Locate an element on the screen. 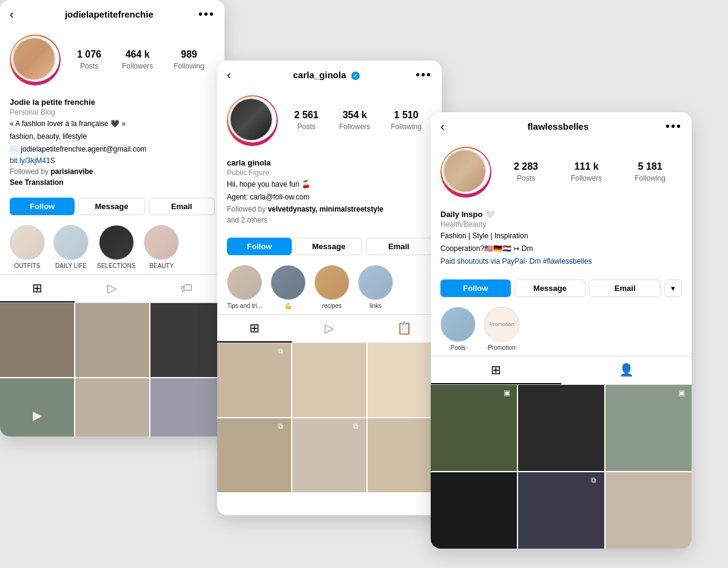 The width and height of the screenshot is (728, 568). card2-tabs: ⊞ ▷ 📋 is located at coordinates (329, 329).